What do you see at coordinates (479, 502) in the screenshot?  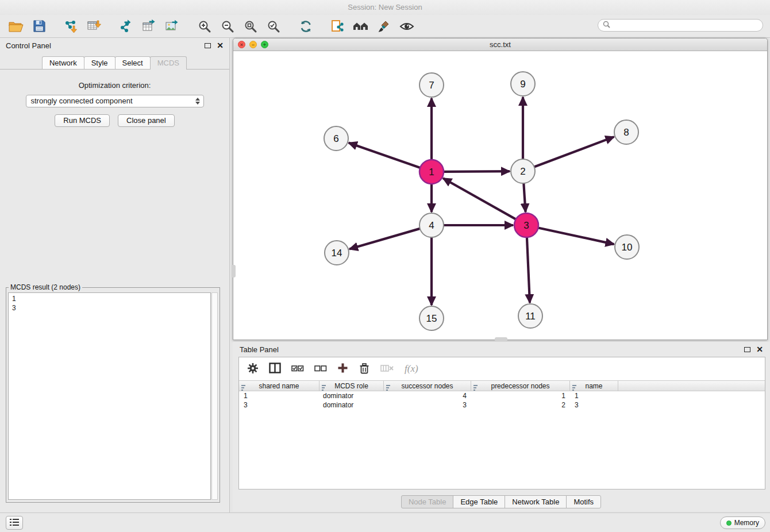 I see `tab-edge-table: Edge Table` at bounding box center [479, 502].